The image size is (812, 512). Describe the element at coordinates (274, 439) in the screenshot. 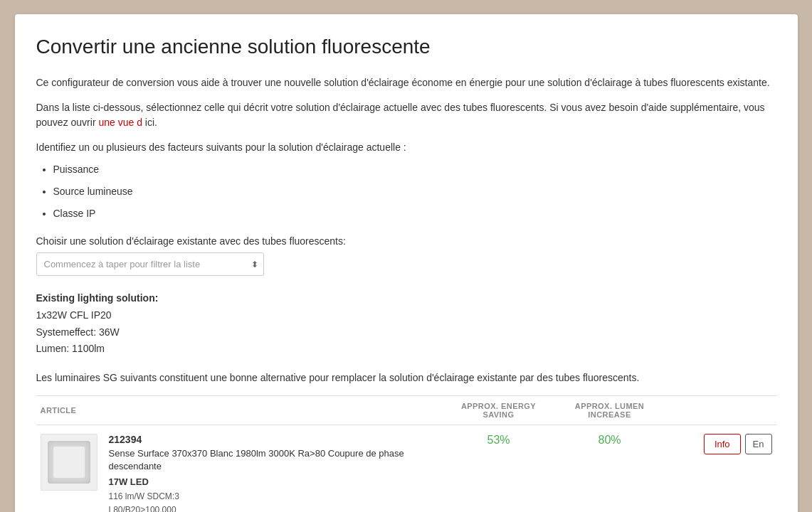

I see `product-id: 212394` at that location.